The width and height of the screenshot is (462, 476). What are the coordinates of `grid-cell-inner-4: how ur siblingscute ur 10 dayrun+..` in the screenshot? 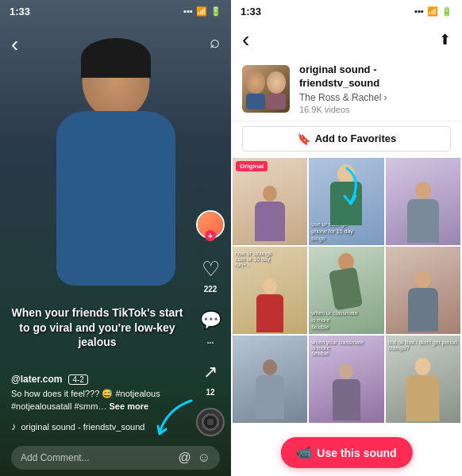 It's located at (270, 290).